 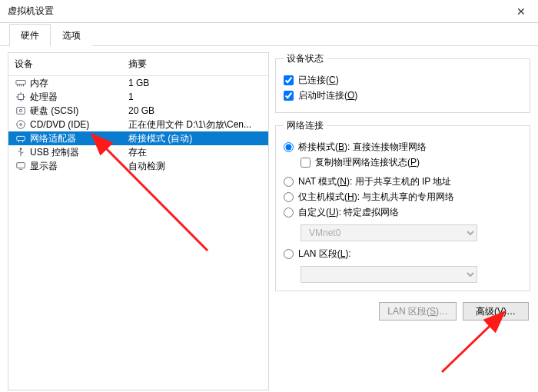 I want to click on lan-segment-select, so click(x=389, y=274).